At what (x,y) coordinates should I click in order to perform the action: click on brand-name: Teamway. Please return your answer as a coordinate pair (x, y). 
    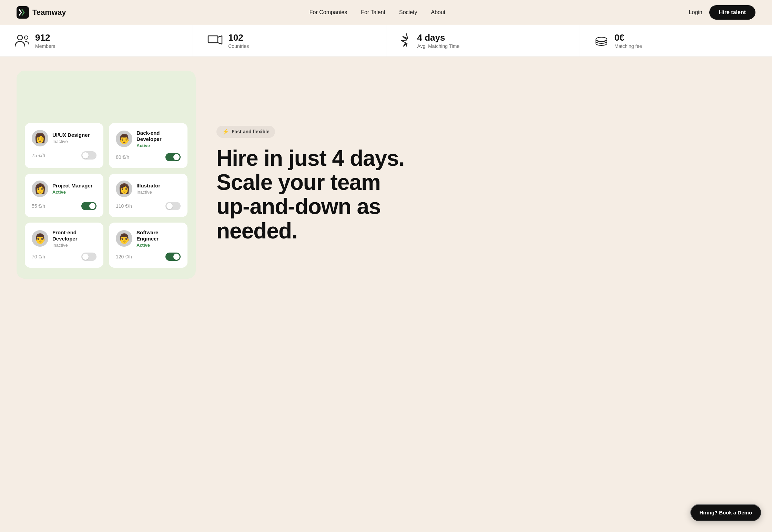
    Looking at the image, I should click on (49, 12).